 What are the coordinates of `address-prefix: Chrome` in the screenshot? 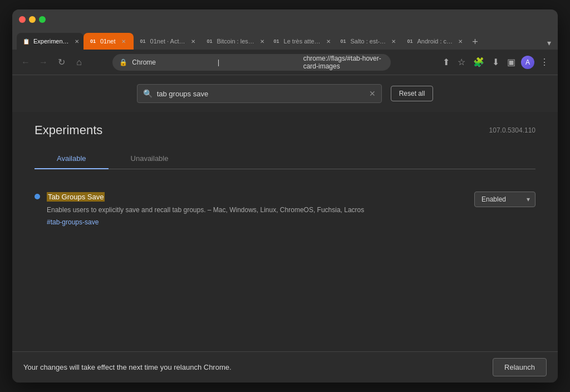 It's located at (173, 62).